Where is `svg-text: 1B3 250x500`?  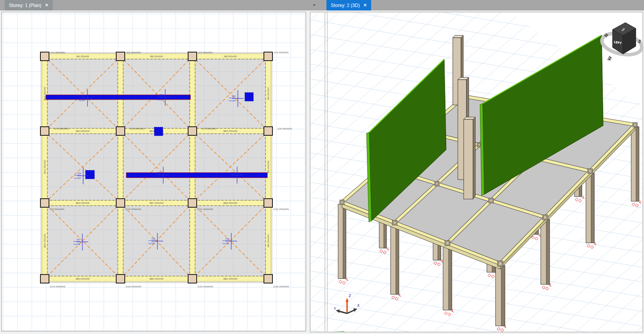 svg-text: 1B3 250x500 is located at coordinates (230, 56).